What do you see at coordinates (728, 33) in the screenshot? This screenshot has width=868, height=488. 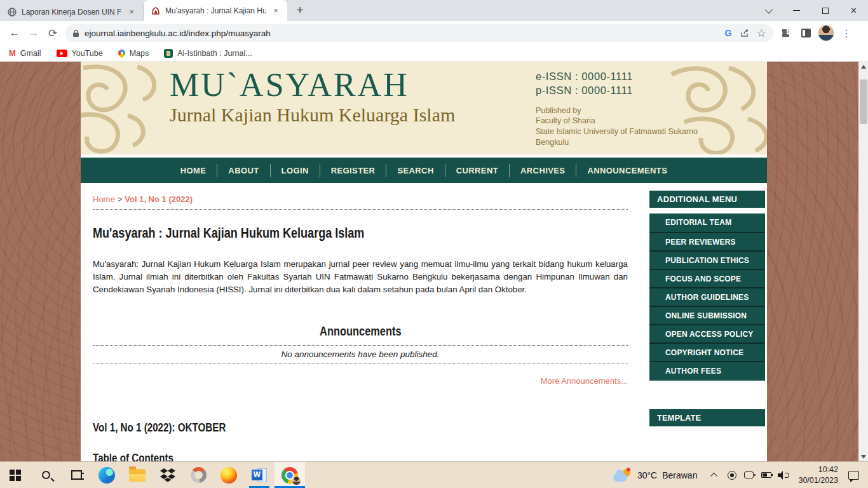 I see `google-icon: G` at bounding box center [728, 33].